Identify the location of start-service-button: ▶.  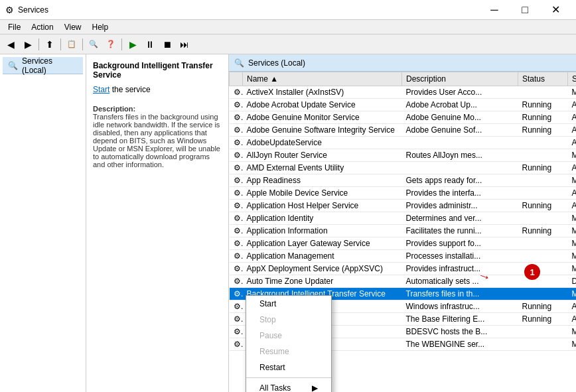
(133, 44).